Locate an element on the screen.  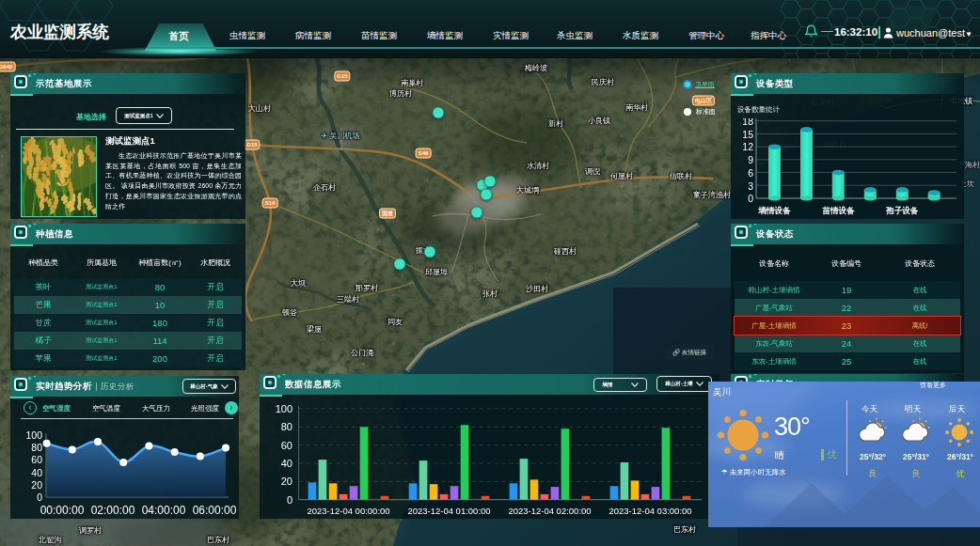
svg-text: 00:00:00 is located at coordinates (62, 510).